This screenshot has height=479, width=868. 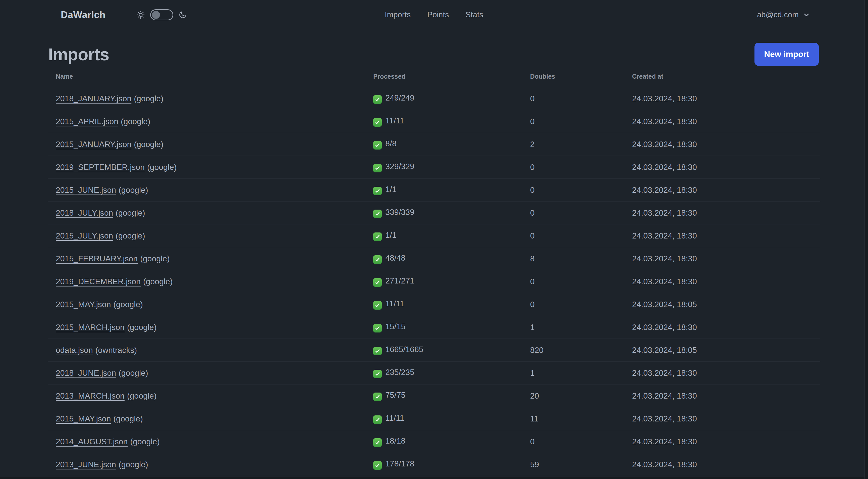 What do you see at coordinates (83, 15) in the screenshot?
I see `app-logo: DaWarIch` at bounding box center [83, 15].